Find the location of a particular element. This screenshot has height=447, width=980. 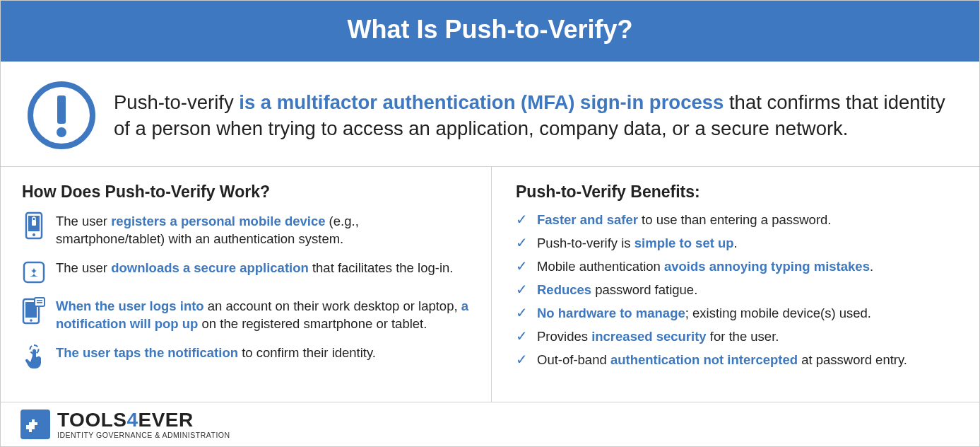

step-text: The user downloads a secure application … is located at coordinates (254, 267).